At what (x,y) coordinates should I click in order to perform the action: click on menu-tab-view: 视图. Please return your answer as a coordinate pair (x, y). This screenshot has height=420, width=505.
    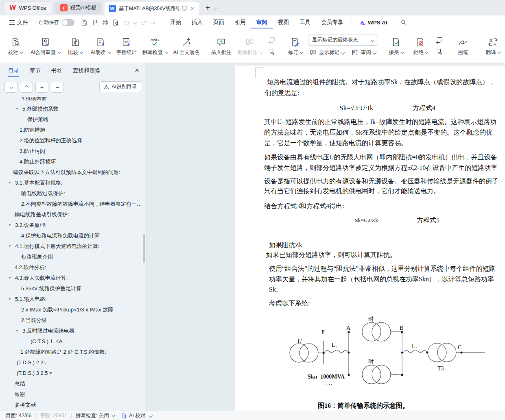
    Looking at the image, I should click on (283, 22).